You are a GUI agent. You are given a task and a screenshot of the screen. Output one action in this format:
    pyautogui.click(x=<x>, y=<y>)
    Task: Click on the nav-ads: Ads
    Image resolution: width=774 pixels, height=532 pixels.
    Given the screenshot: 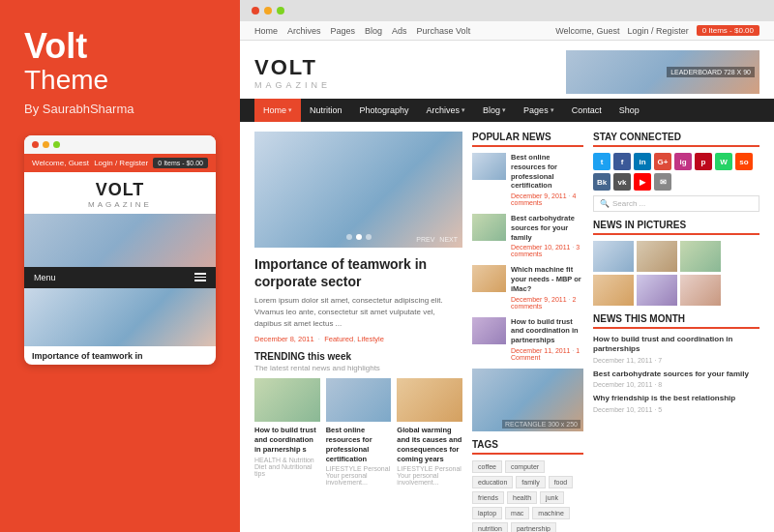 What is the action you would take?
    pyautogui.click(x=400, y=31)
    